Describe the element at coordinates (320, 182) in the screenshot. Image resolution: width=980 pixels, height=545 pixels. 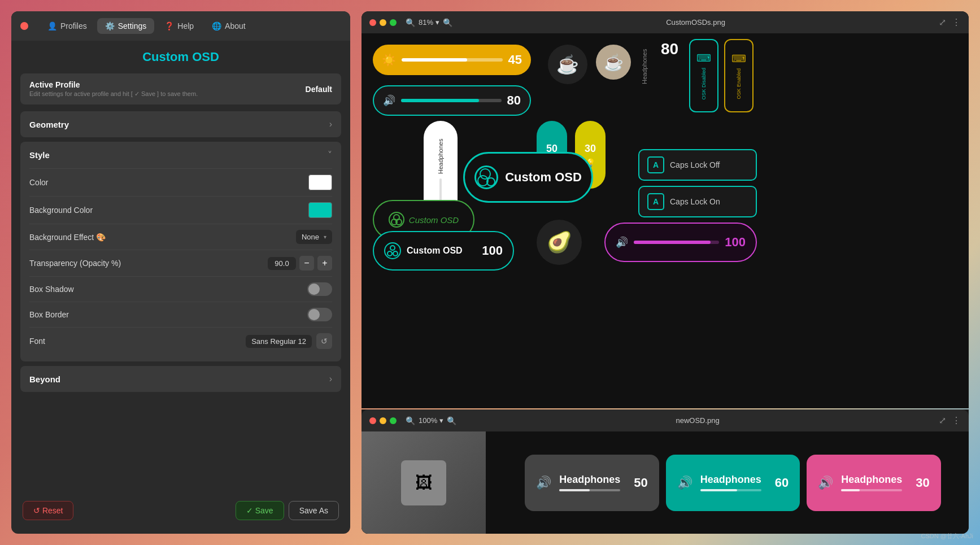
I see `color-swatch` at that location.